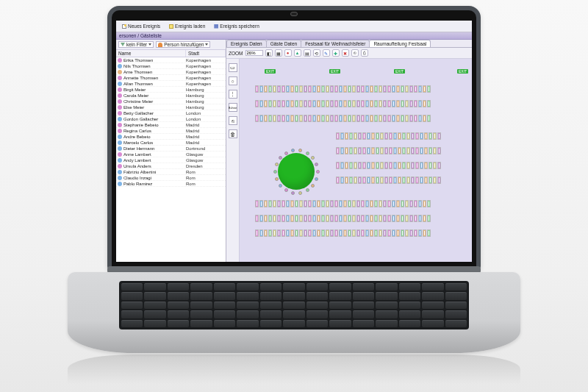 Image resolution: width=588 pixels, height=392 pixels. I want to click on toolbar-button-3: ●, so click(288, 53).